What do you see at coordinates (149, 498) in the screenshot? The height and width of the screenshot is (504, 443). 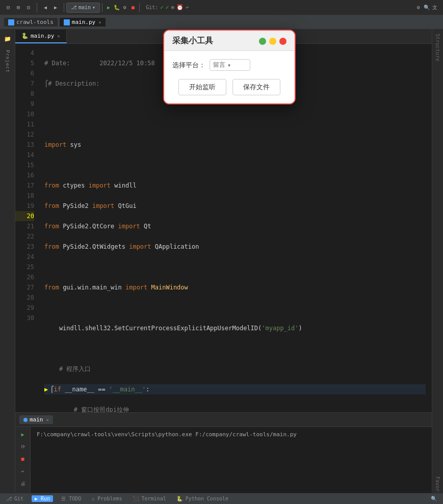 I see `status-terminal: ⬛ Terminal` at bounding box center [149, 498].